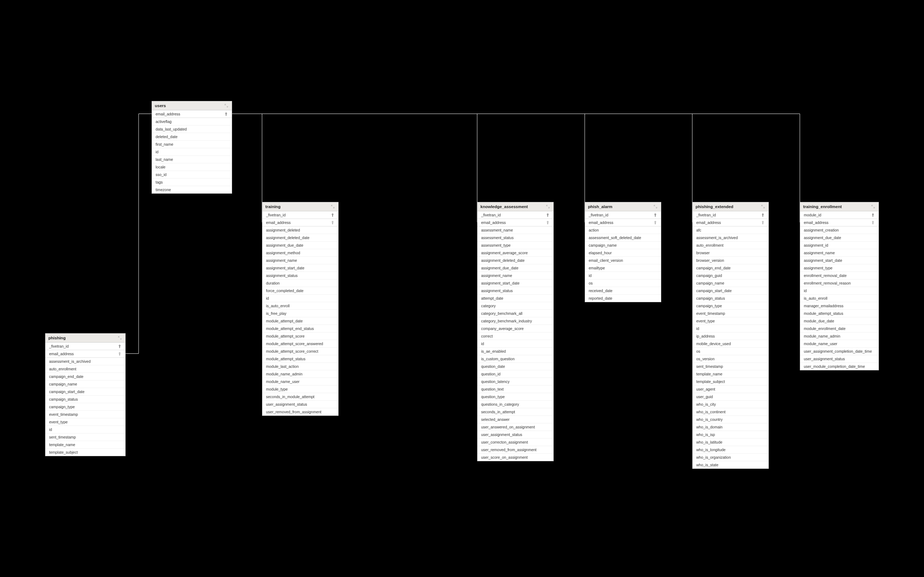  What do you see at coordinates (300, 336) in the screenshot?
I see `table-row: module_attempt_score` at bounding box center [300, 336].